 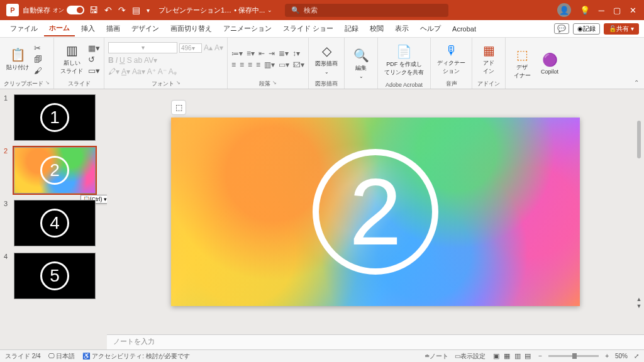 What do you see at coordinates (617, 10) in the screenshot?
I see `maximize-button: ▢` at bounding box center [617, 10].